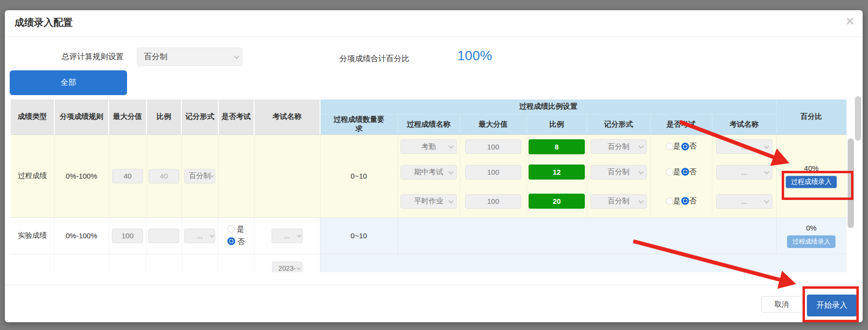 This screenshot has height=330, width=868. Describe the element at coordinates (44, 22) in the screenshot. I see `dialog-title: 成绩录入配置` at that location.